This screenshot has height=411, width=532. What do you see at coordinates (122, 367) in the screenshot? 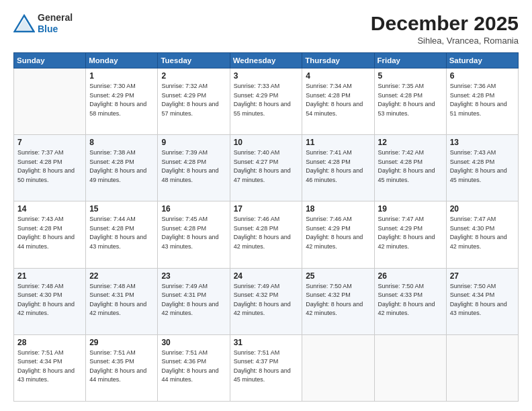
I see `sun-info: Sunrise: 7:51 AMSunset: 4:35 PMDaylight:…` at bounding box center [122, 367].